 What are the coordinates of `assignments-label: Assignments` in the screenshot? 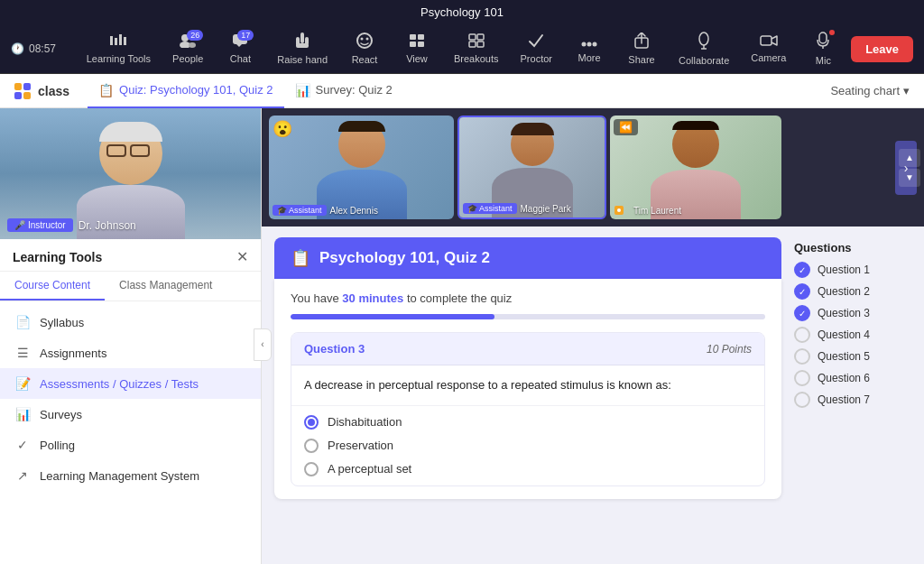 It's located at (73, 354).